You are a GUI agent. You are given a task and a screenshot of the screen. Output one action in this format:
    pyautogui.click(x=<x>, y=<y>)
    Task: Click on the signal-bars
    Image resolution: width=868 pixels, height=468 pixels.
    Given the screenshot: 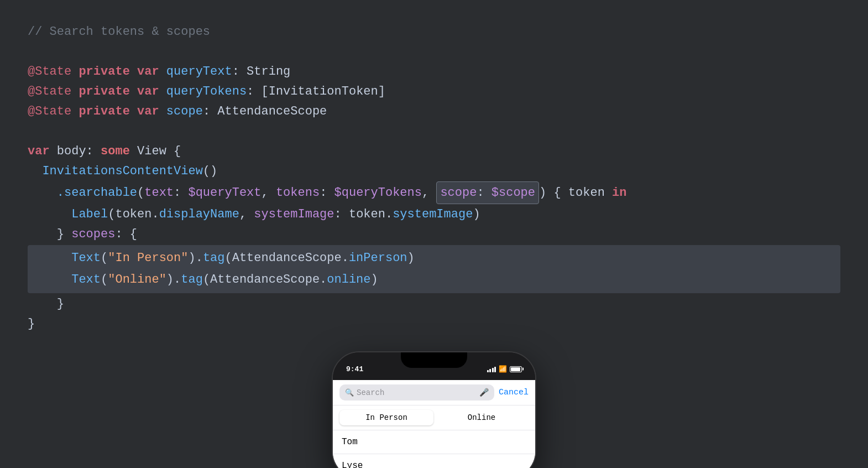 What is the action you would take?
    pyautogui.click(x=492, y=369)
    